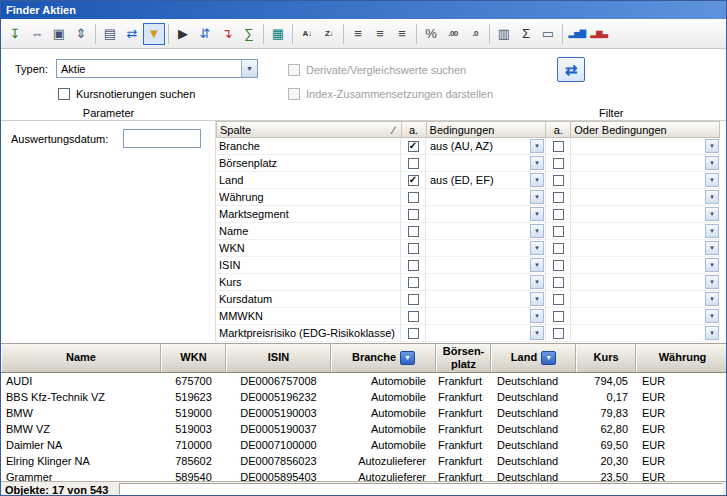  Describe the element at coordinates (126, 94) in the screenshot. I see `kursnotierungen-checkbox: Kursnotierungen suchen` at that location.